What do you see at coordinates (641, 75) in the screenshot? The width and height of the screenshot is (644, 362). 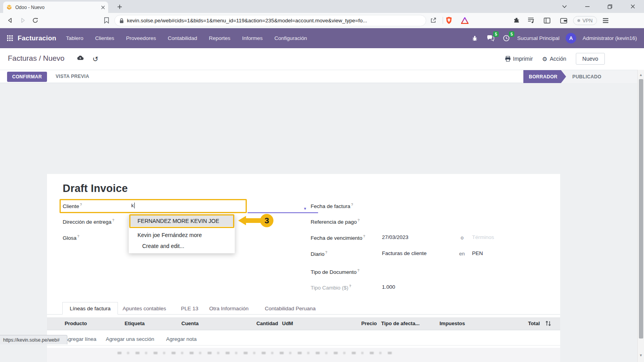 I see `scroll-up-icon: ▲` at bounding box center [641, 75].